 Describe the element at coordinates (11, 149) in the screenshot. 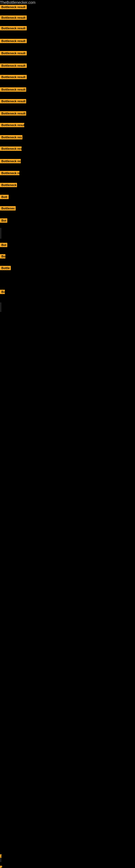

I see `bottleneck-badge-12: Bottleneck res` at that location.